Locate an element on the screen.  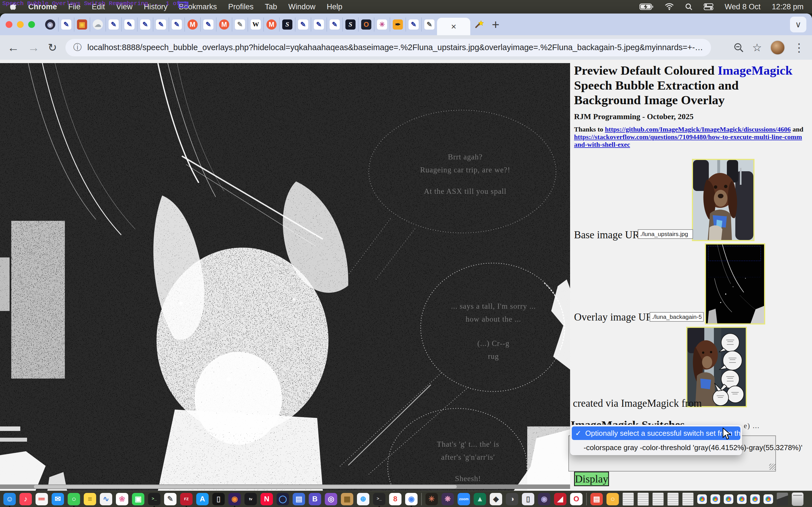
browser-menu-icon: ⋮ is located at coordinates (799, 48).